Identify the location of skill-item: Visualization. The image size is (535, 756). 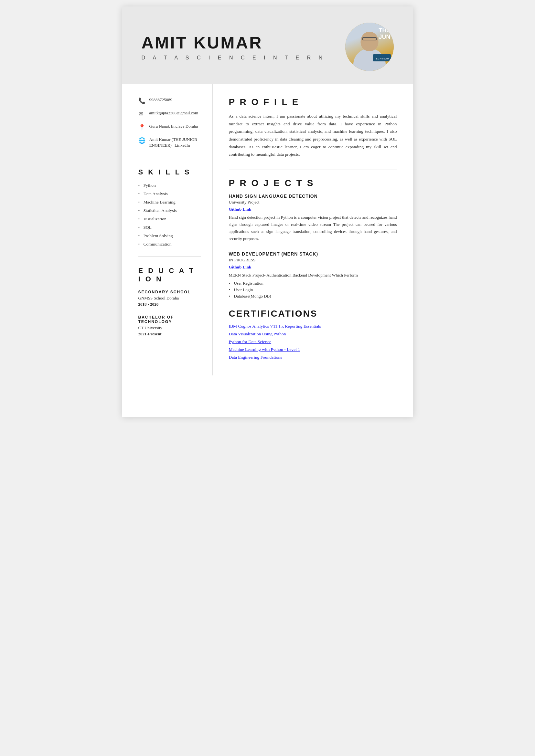
(170, 219).